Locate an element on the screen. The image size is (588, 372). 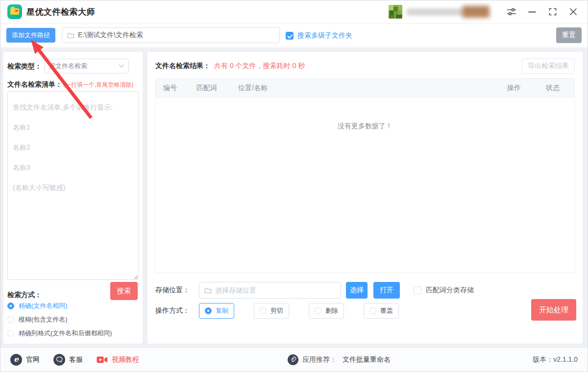
footer-app-recommendation: 应用推荐： 文件批量重命名 is located at coordinates (339, 360).